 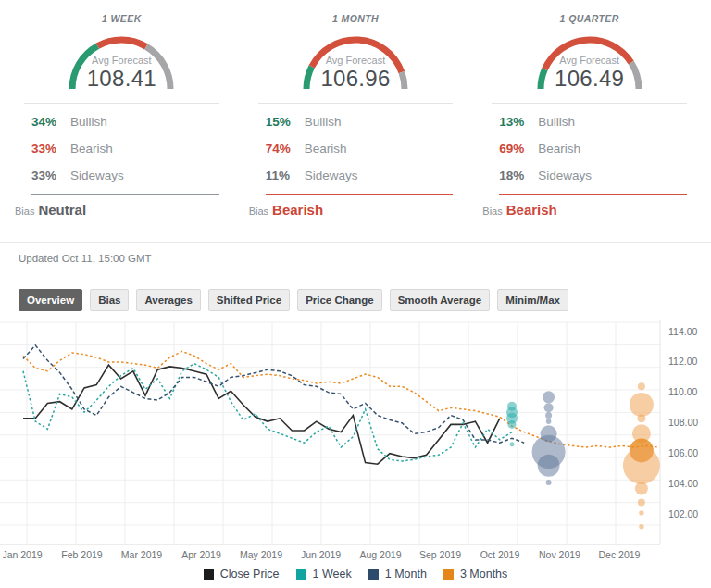 I want to click on series-1-month, so click(x=274, y=394).